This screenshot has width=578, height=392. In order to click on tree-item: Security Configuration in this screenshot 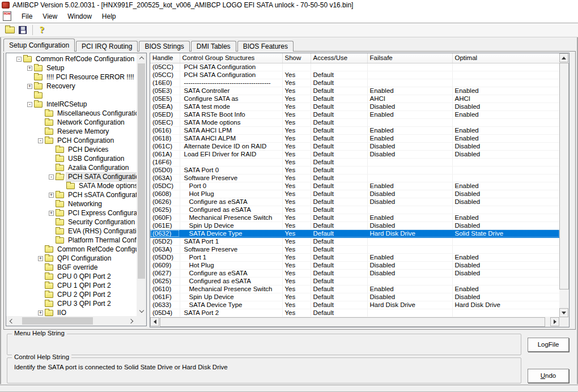, I will do `click(71, 222)`.